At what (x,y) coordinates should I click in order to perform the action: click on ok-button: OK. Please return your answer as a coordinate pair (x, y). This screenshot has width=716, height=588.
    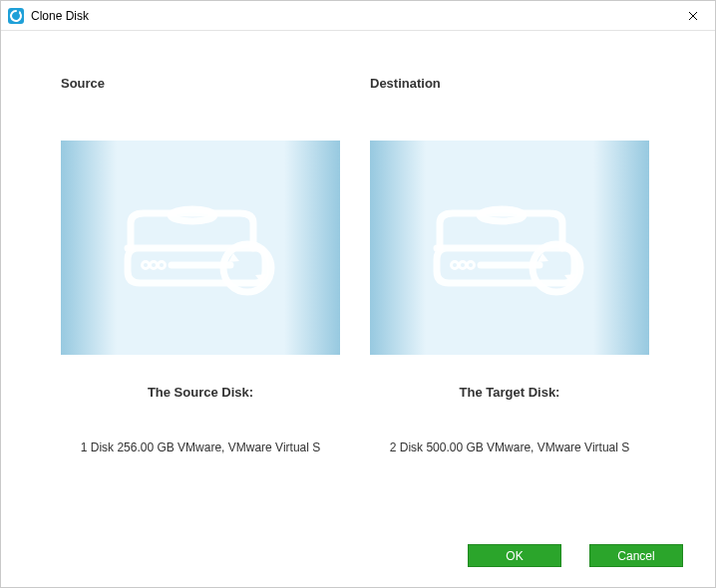
    Looking at the image, I should click on (515, 556).